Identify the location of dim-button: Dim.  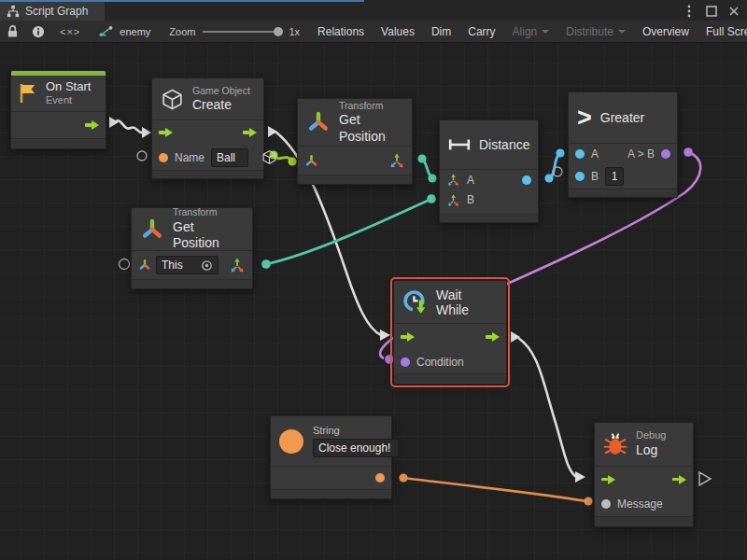
(441, 32).